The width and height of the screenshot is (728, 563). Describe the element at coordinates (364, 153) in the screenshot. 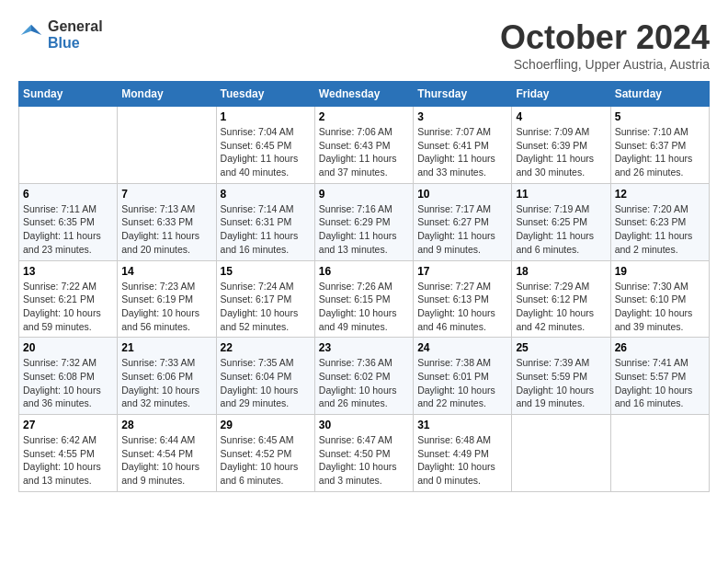

I see `day-info: Sunrise: 7:06 AMSunset: 6:43 PMDaylight:…` at that location.